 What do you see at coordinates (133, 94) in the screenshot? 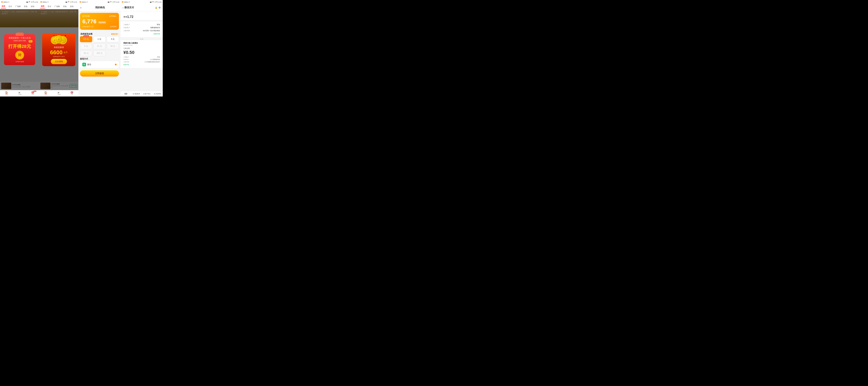
I see `account-icon: ≡` at bounding box center [133, 94].